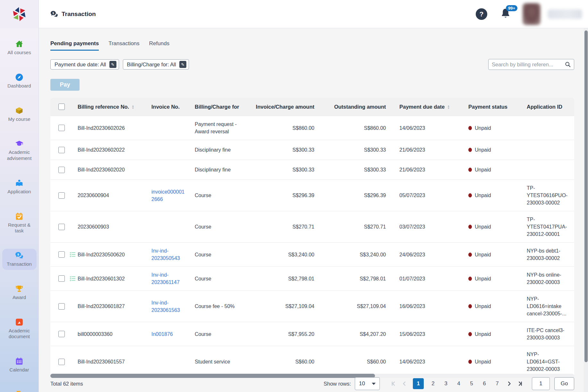  Describe the element at coordinates (166, 254) in the screenshot. I see `invoice-link: Inv-ind-2023050543` at that location.